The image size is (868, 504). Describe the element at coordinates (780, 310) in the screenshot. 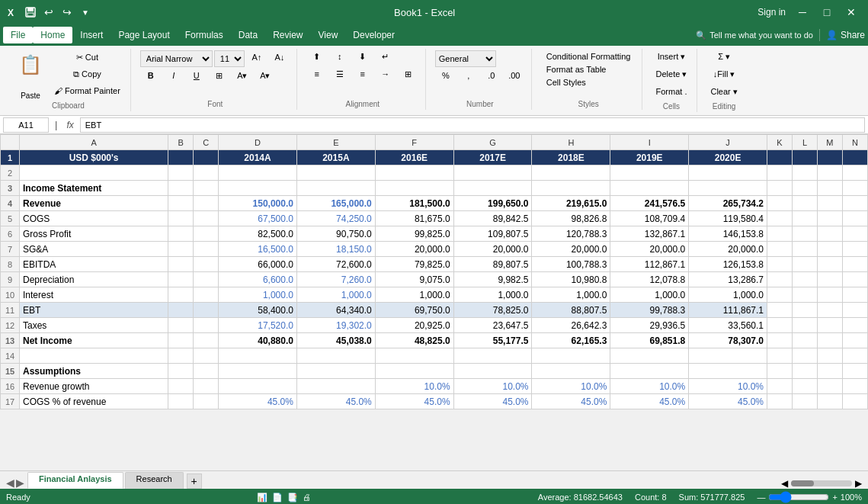

I see `cell-11-k` at that location.